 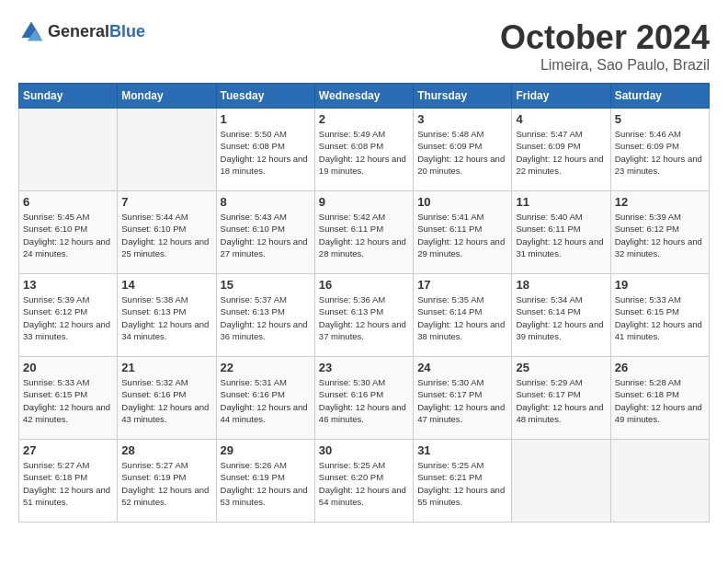 I want to click on day-header-sunday: Sunday, so click(x=68, y=96).